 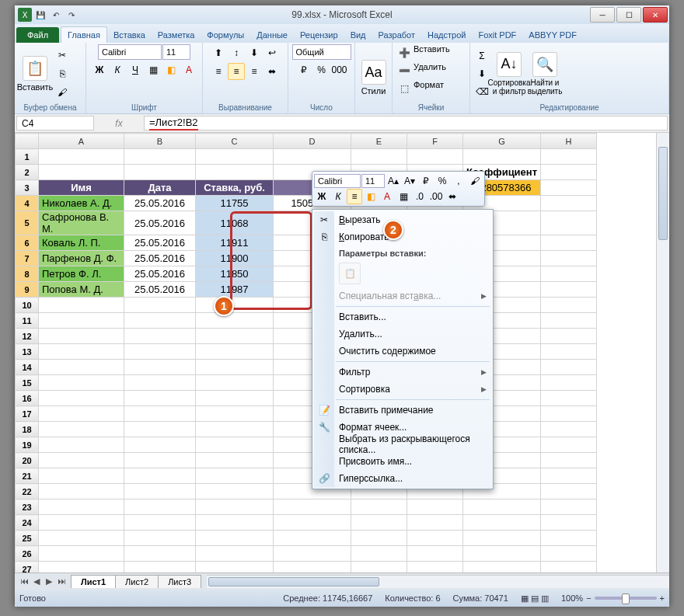 I want to click on sort-filter-button: A↓ Сортировка и фильтр, so click(x=509, y=74).